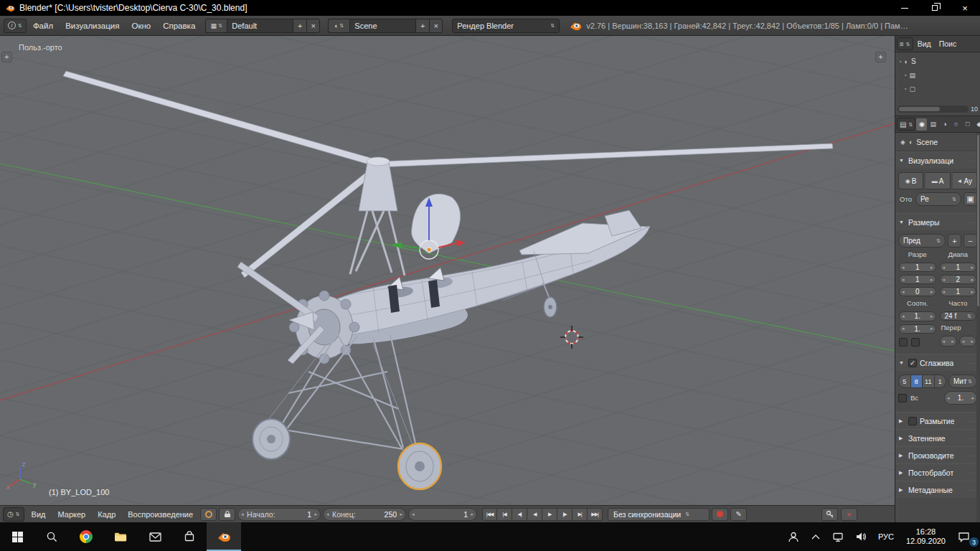  I want to click on end-frame-field: Конец: 250, so click(364, 514).